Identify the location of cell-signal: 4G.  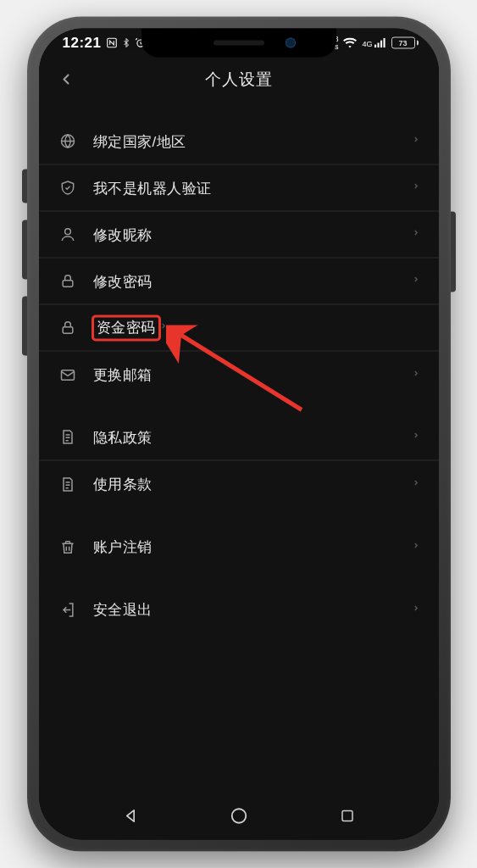
(374, 43).